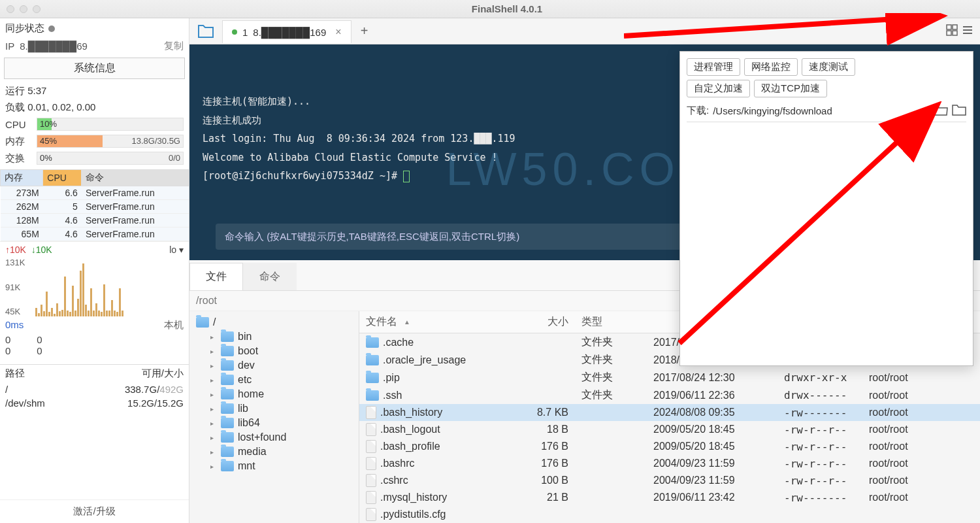 The image size is (980, 523). I want to click on file-row: .bashrc176 B2004/09/23 11:59-rw-r--r--ro…, so click(670, 464).